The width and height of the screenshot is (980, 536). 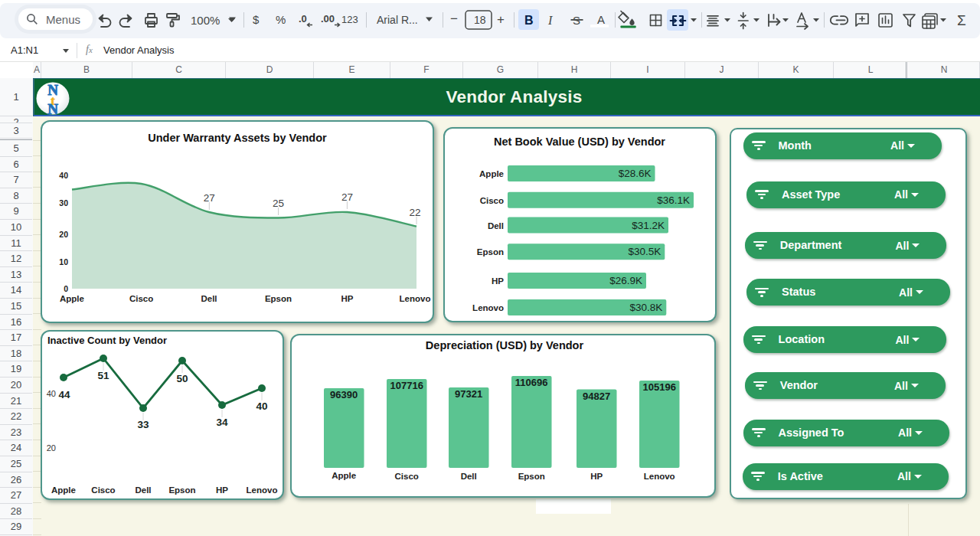 I want to click on svg-text: 34, so click(x=222, y=423).